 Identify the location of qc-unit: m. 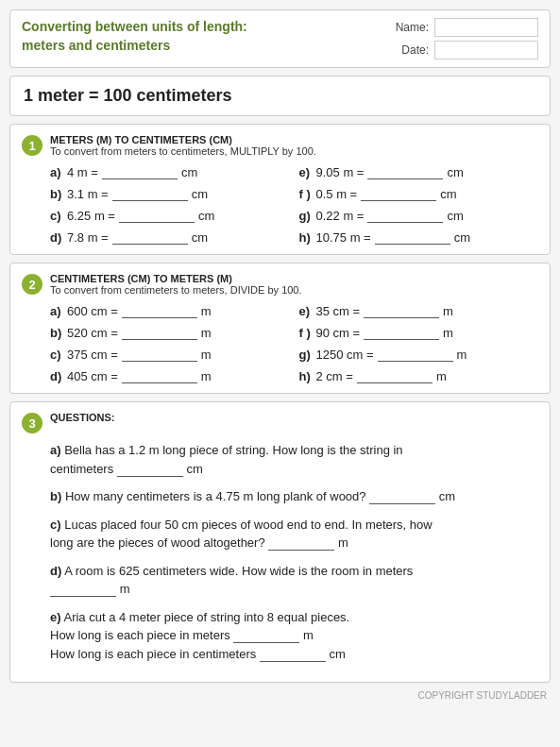
(344, 542).